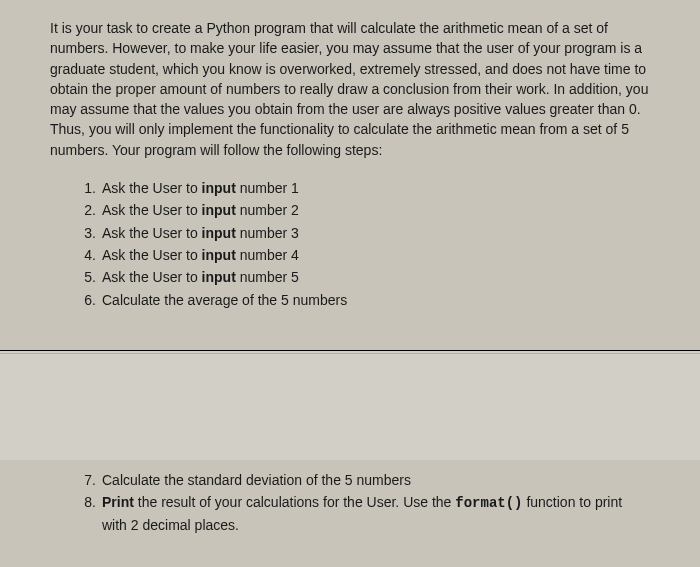 The width and height of the screenshot is (700, 567). I want to click on step-text-mid: the result of your calculations for the …, so click(294, 502).